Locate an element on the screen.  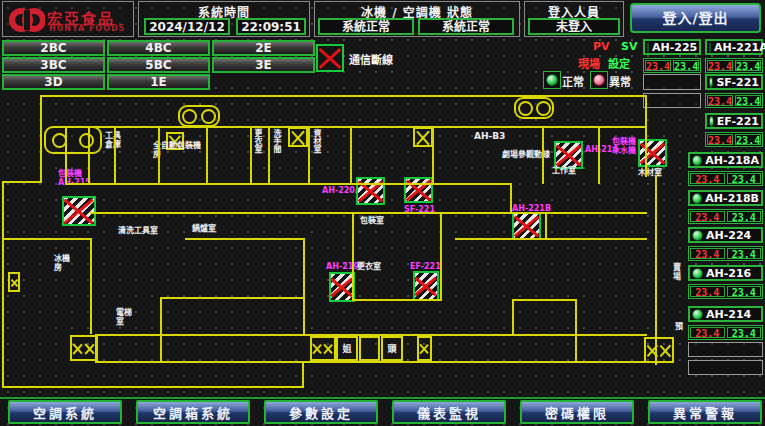
room-label: 全自動包裝機房 is located at coordinates (180, 150).